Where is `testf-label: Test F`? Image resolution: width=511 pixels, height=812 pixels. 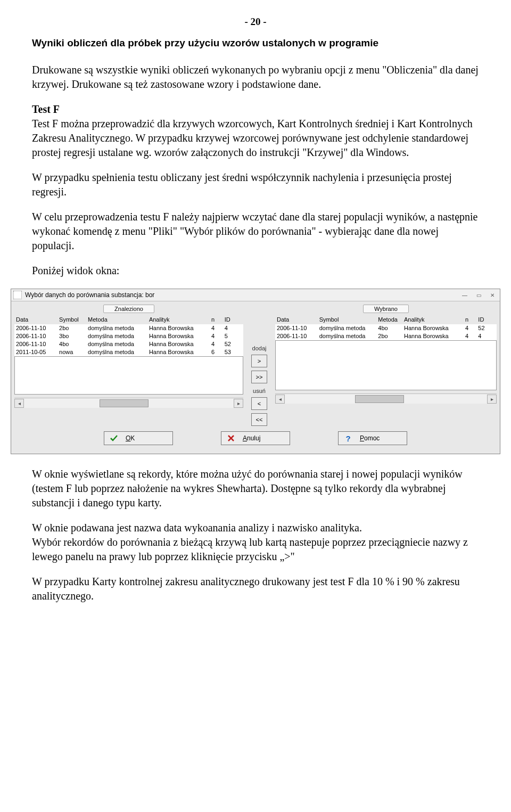 testf-label: Test F is located at coordinates (256, 110).